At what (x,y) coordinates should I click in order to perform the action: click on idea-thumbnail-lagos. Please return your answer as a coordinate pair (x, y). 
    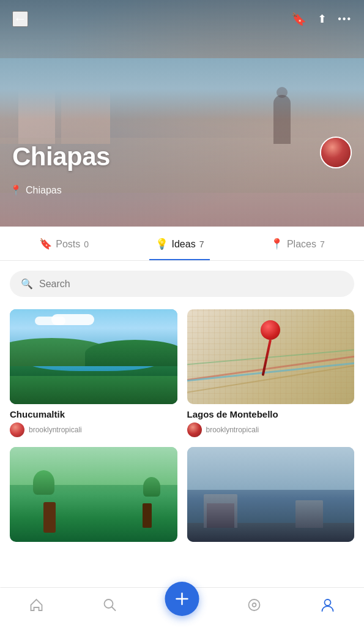
    Looking at the image, I should click on (271, 356).